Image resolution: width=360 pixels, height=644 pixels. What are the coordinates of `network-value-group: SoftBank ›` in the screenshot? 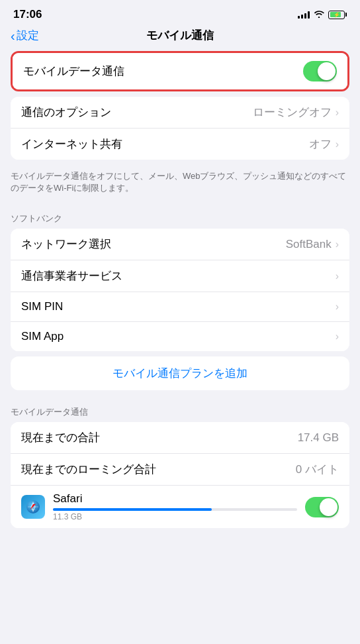 It's located at (312, 244).